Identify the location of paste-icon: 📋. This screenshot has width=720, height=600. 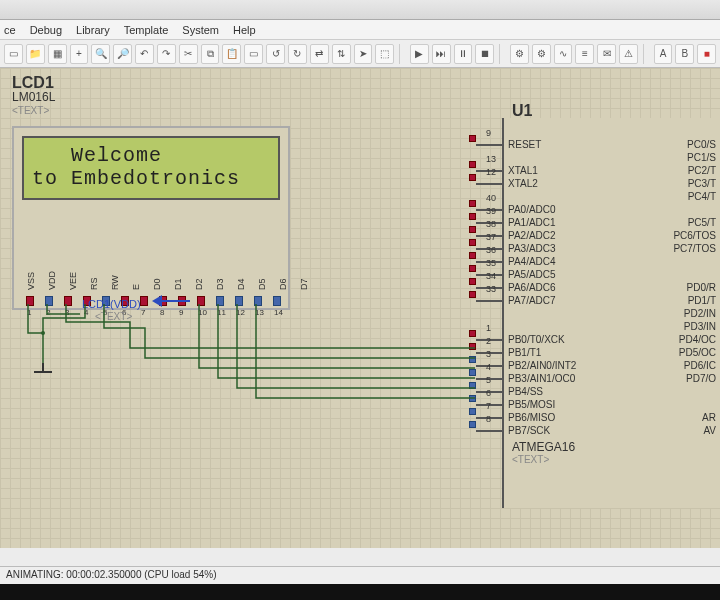
(232, 54).